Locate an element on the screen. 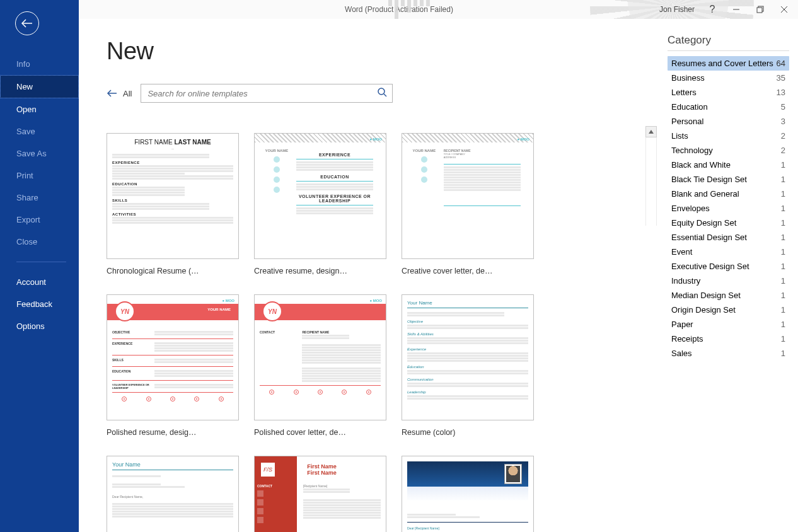 The width and height of the screenshot is (798, 532). sidebar-item-account: Account is located at coordinates (39, 282).